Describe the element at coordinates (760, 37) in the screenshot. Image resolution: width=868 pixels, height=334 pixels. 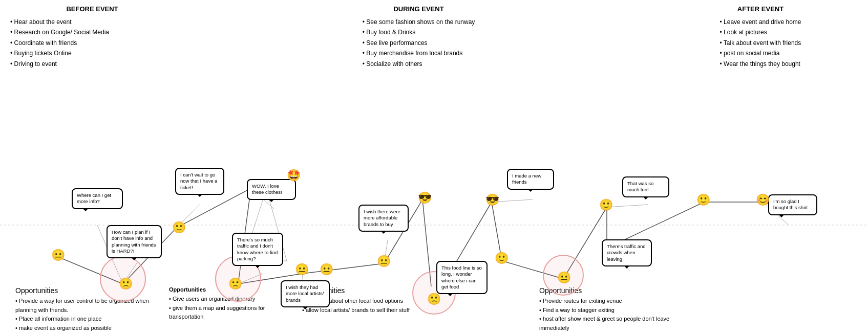
I see `after-section: AFTER EVENT Leave event and drive home L…` at that location.